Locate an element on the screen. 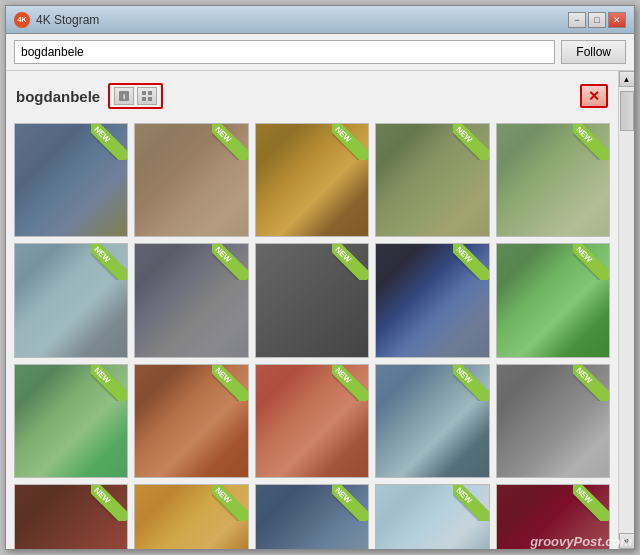 The height and width of the screenshot is (555, 640). user-grid-button is located at coordinates (147, 96).